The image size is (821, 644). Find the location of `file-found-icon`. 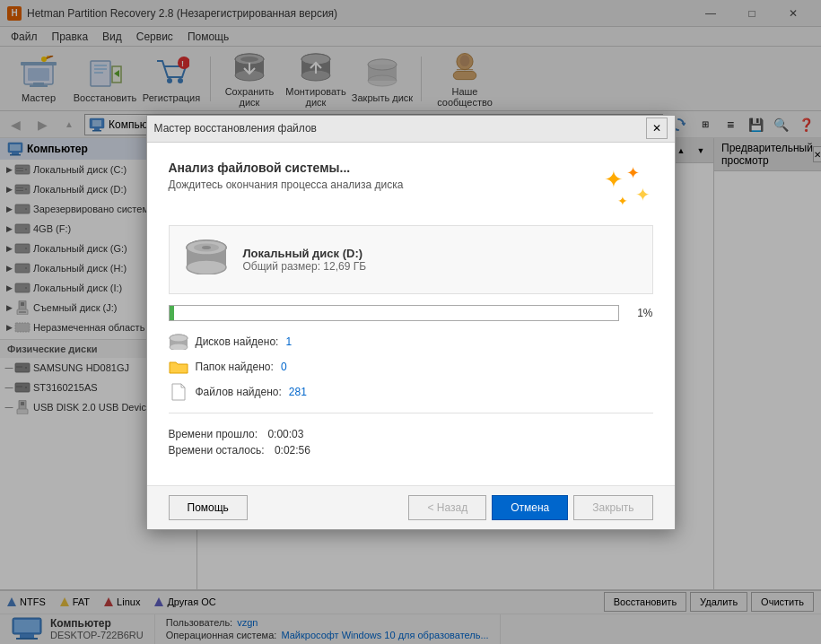

file-found-icon is located at coordinates (179, 392).